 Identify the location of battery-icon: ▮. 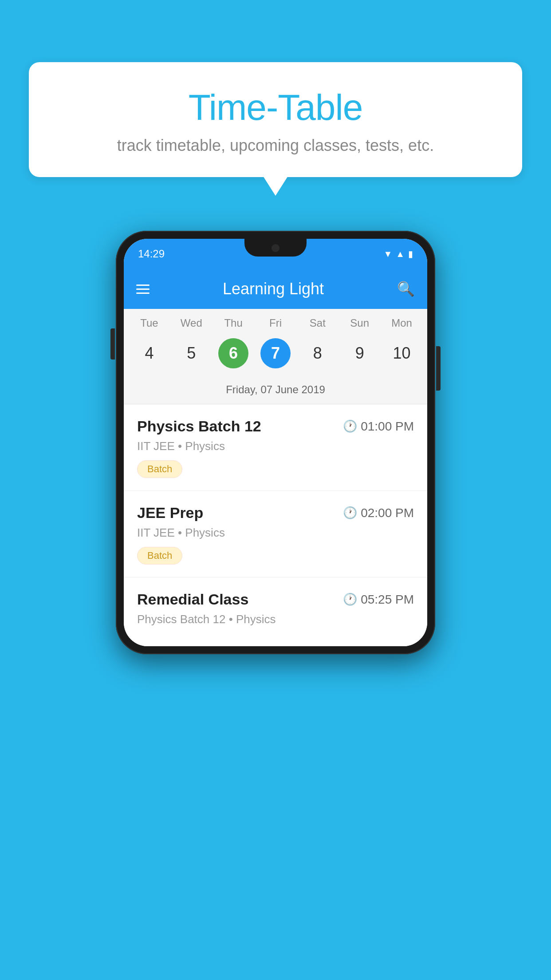
(411, 254).